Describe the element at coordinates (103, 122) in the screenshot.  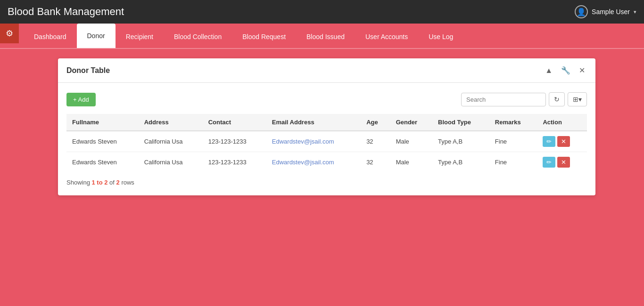
I see `col-fullname: Fullname` at that location.